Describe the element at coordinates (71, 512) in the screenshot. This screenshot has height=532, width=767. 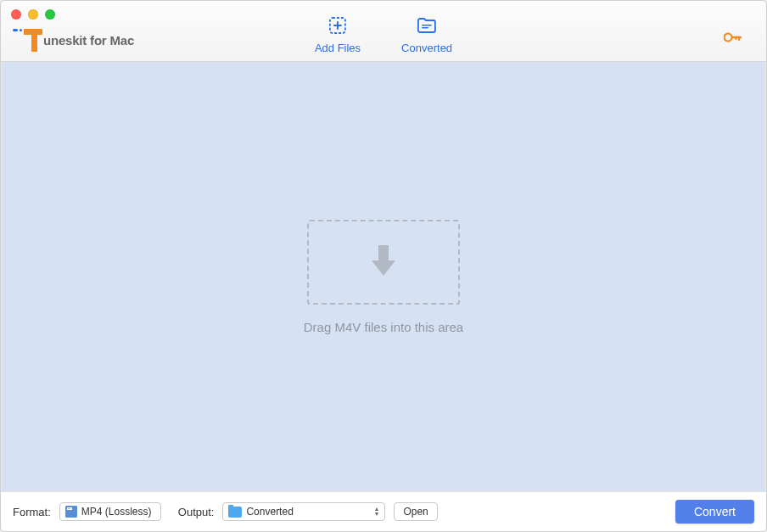
I see `mp4-format-icon: MP4` at that location.